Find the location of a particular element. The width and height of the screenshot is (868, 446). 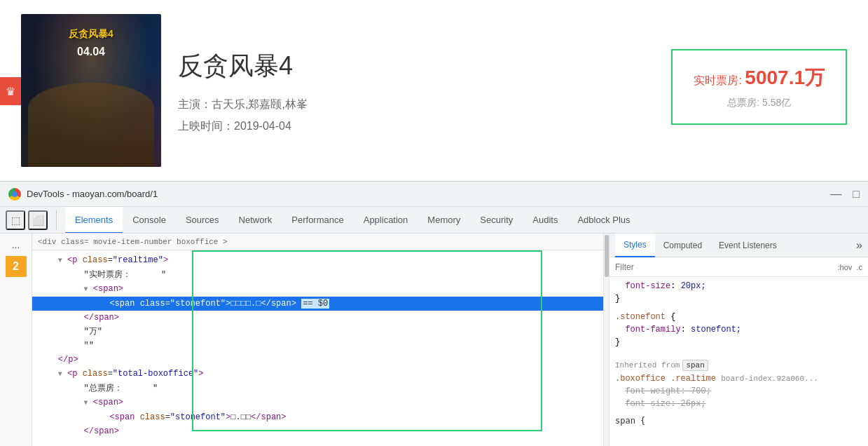

maximize-button: □ is located at coordinates (856, 194).